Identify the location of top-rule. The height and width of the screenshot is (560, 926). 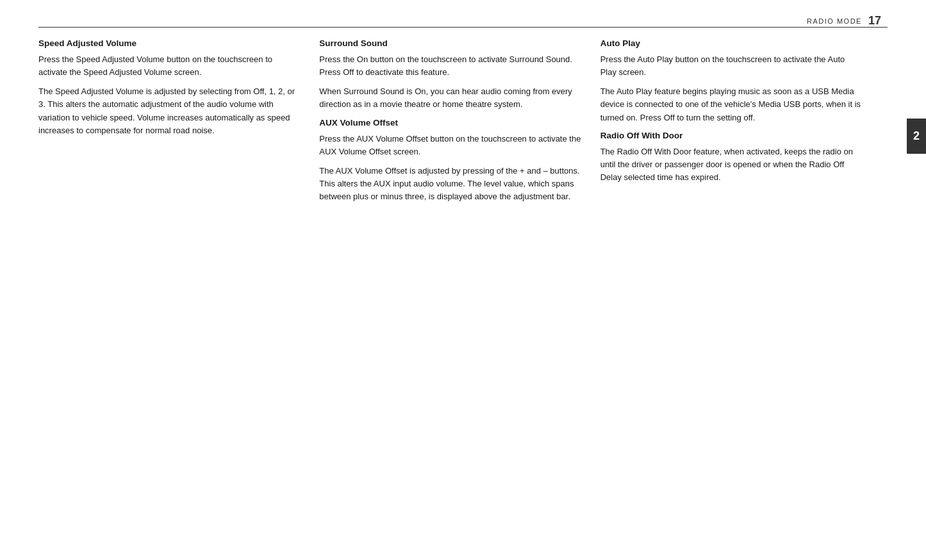
(463, 27).